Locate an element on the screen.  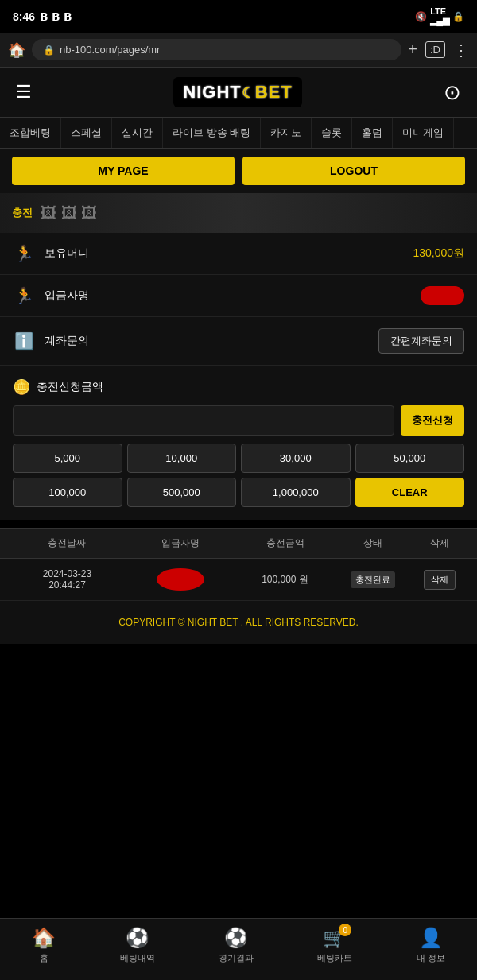
info-section: 🏃 보유머니 130,000원 🏃 입금자명 ℹ️ 계좌문의 간편계좌문의 is located at coordinates (238, 299).